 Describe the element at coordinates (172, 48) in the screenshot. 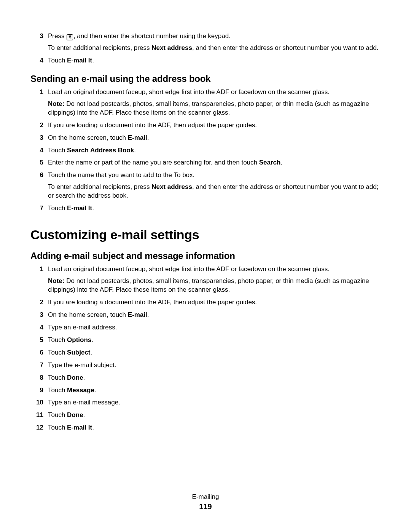

I see `text-run: Next address` at that location.